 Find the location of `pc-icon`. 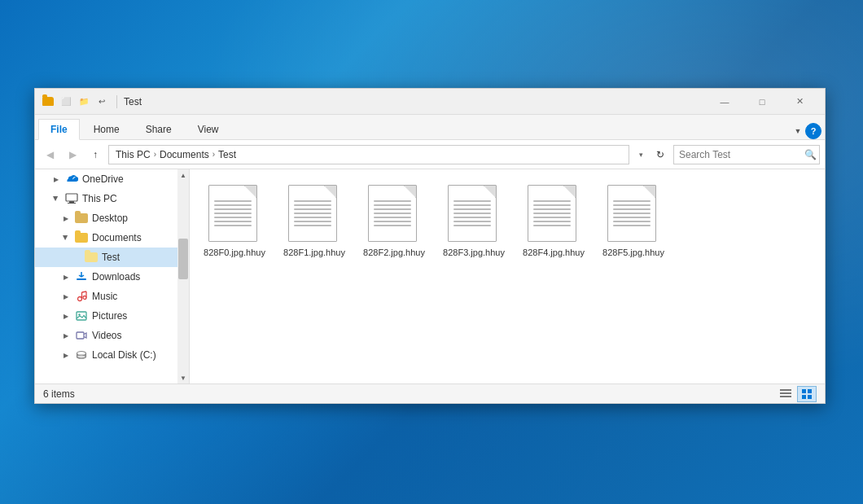

pc-icon is located at coordinates (72, 199).